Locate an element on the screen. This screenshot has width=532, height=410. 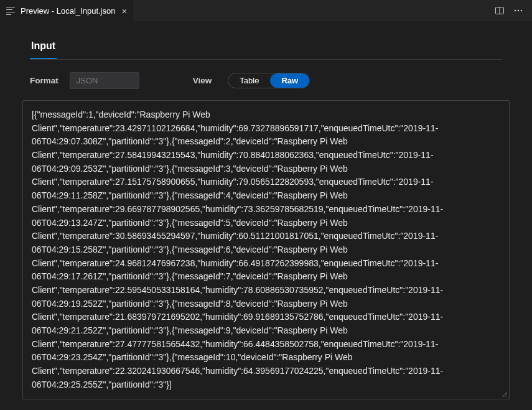
view-option-table: Table is located at coordinates (249, 81).